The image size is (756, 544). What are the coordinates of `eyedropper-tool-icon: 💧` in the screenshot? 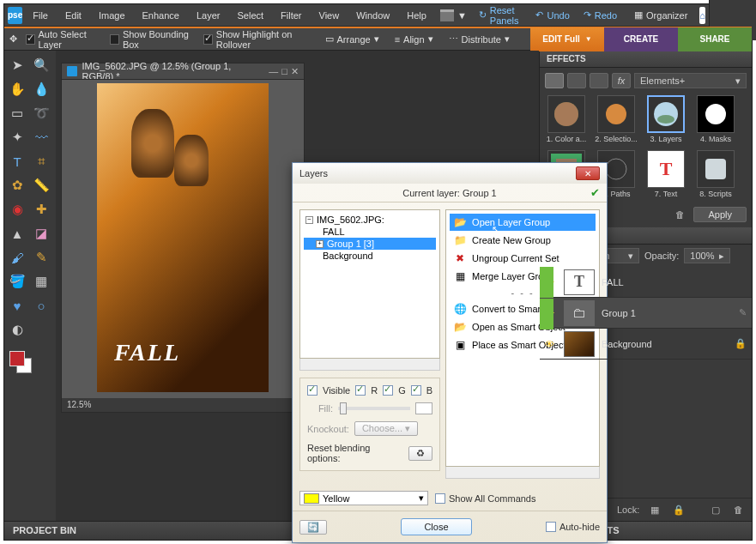 It's located at (41, 89).